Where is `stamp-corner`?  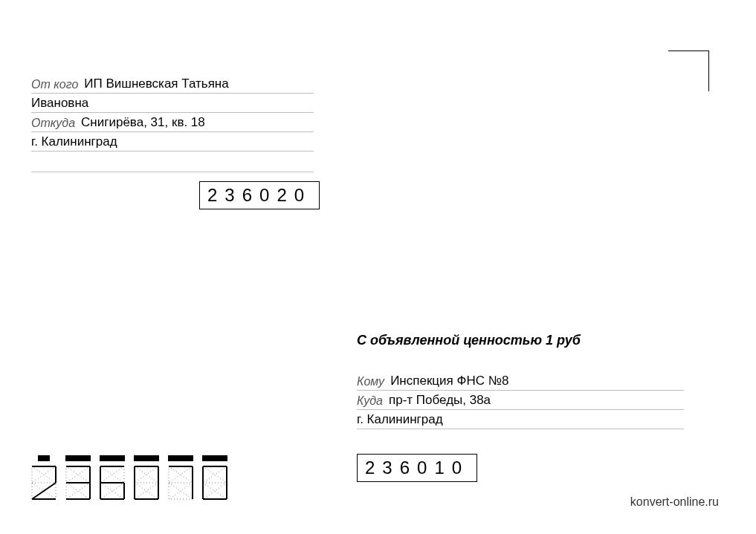 stamp-corner is located at coordinates (688, 71).